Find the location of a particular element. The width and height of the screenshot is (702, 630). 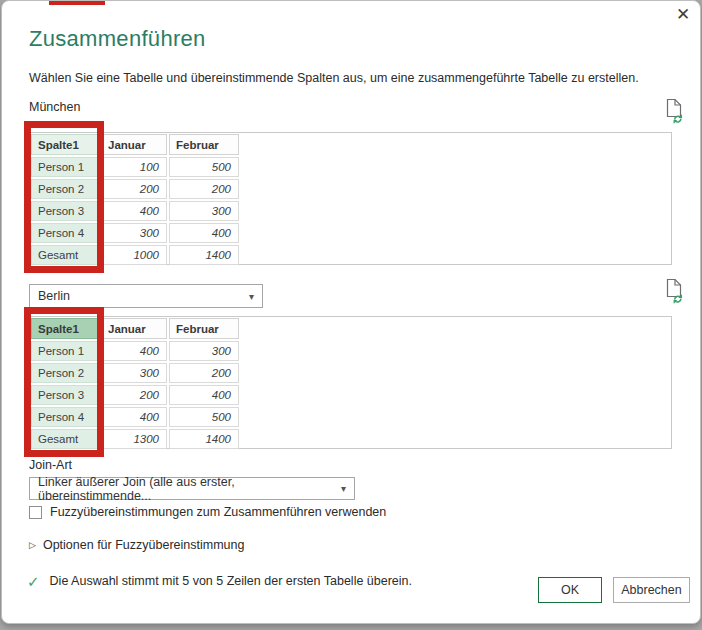

table-cell: 100 is located at coordinates (134, 167).